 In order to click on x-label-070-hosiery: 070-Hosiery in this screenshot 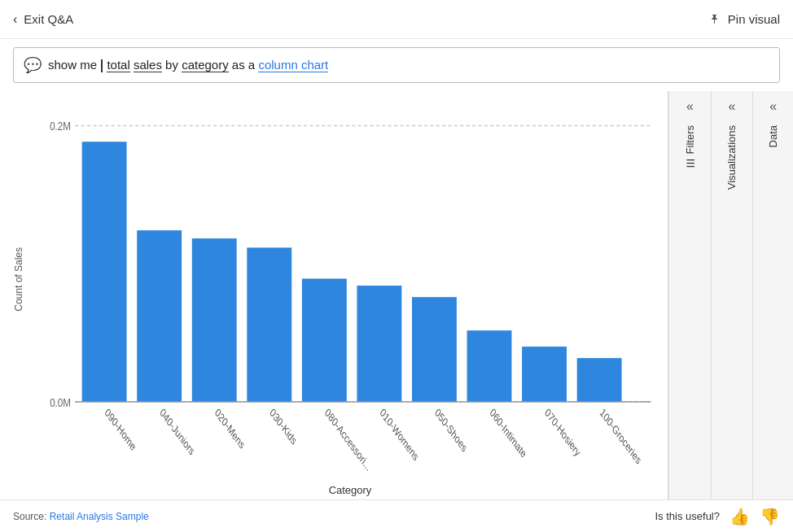, I will do `click(563, 433)`.